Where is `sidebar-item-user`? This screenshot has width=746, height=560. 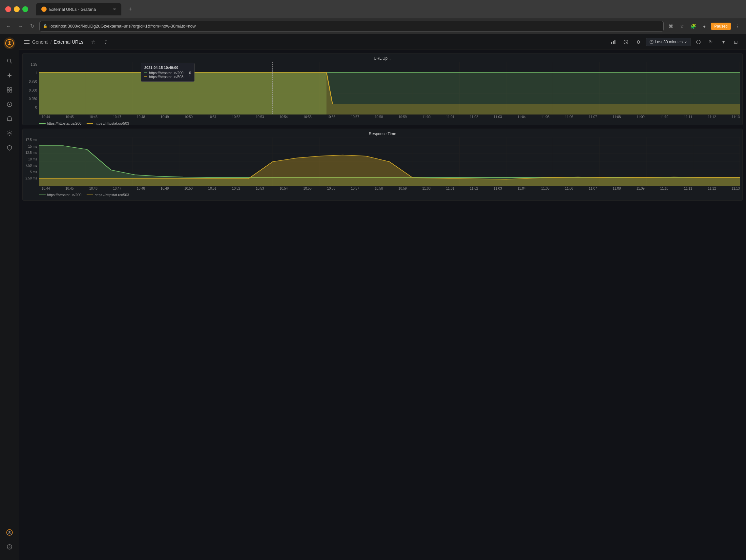
sidebar-item-user is located at coordinates (9, 532).